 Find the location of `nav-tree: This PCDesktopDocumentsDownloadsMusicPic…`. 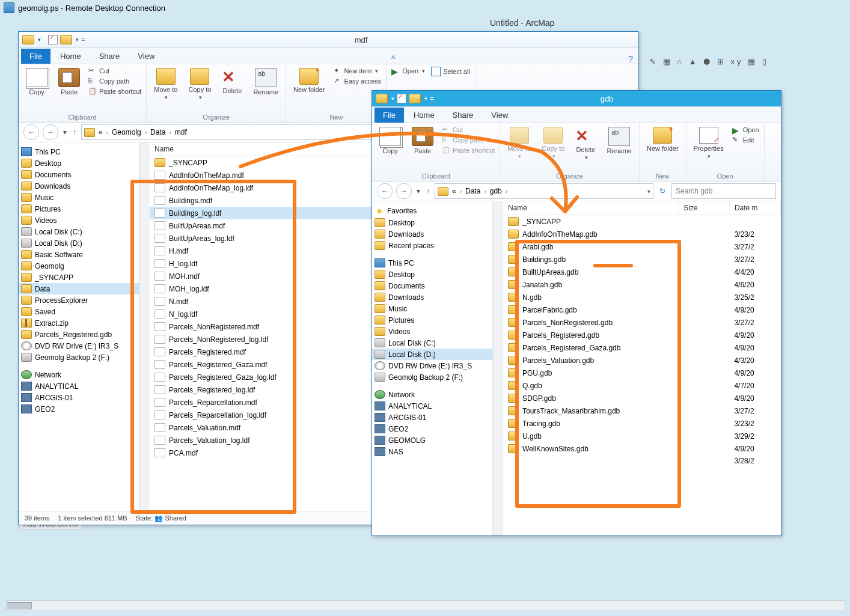

nav-tree: This PCDesktopDocumentsDownloadsMusicPic… is located at coordinates (79, 327).